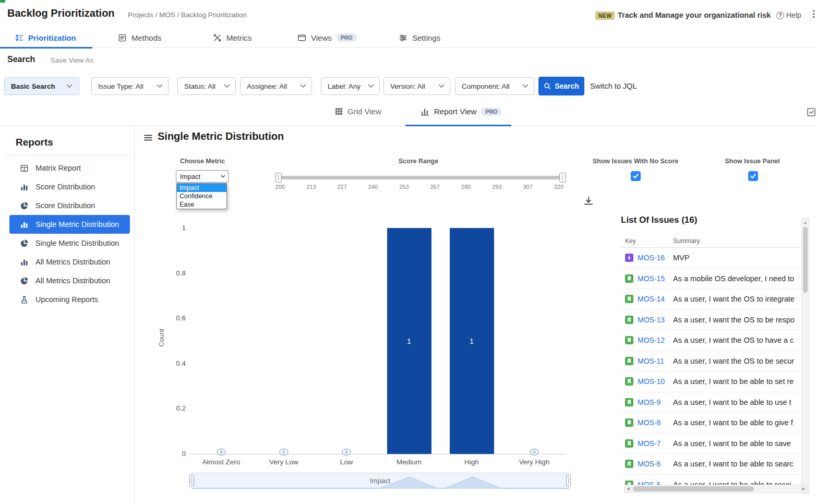 Image resolution: width=816 pixels, height=504 pixels. Describe the element at coordinates (72, 61) in the screenshot. I see `save-view-as-link: Save View As` at that location.